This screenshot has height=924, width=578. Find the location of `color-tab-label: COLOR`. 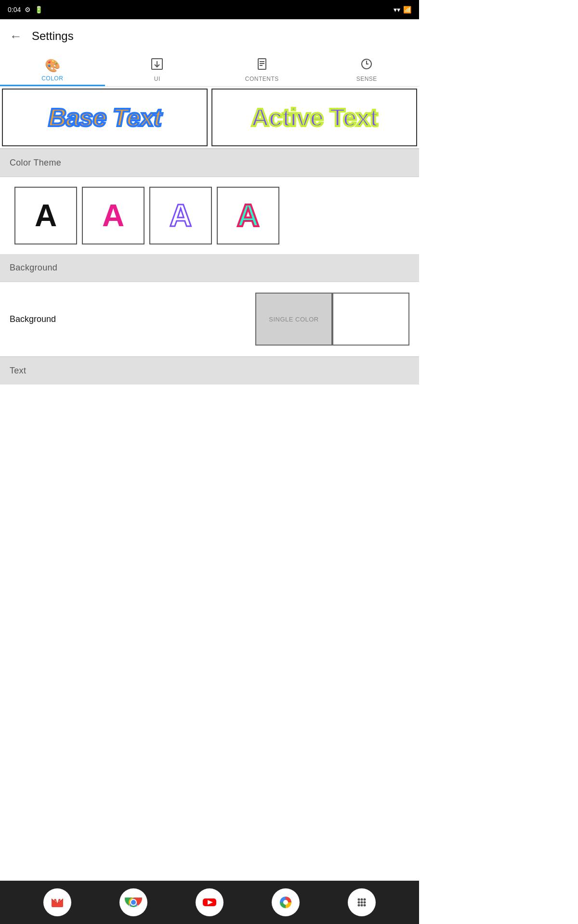

color-tab-label: COLOR is located at coordinates (52, 78).